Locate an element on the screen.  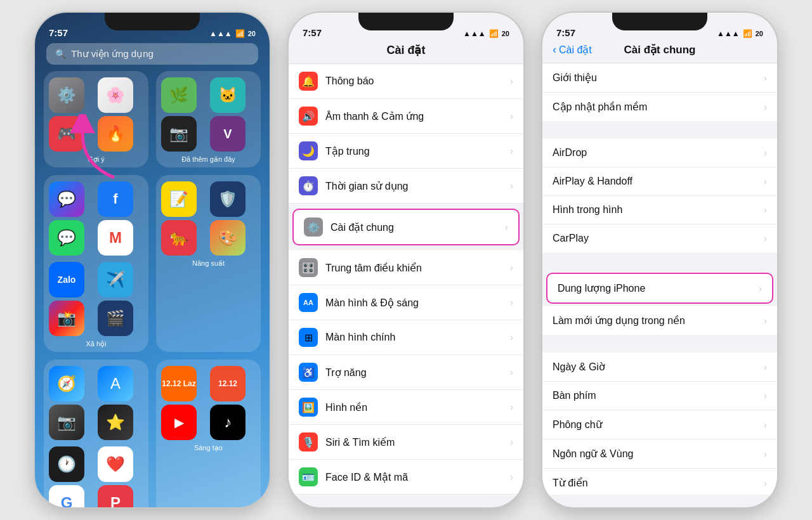
general-item-gioithieu: Giới thiệu › is located at coordinates (660, 78).